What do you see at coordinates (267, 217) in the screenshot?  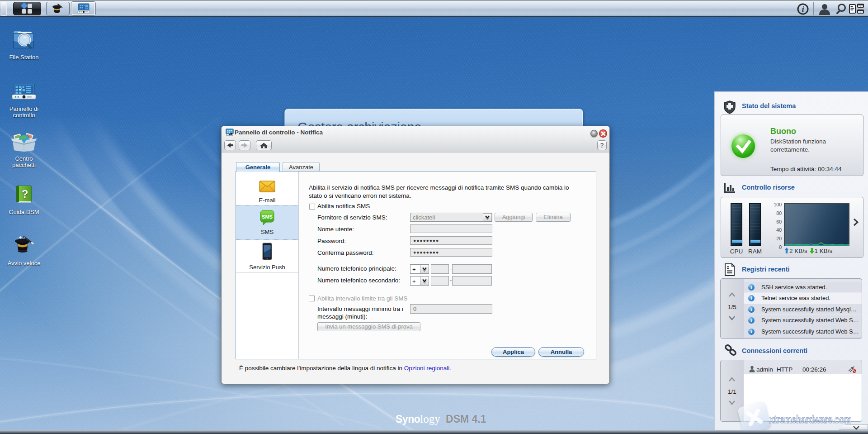 I see `svg-text: SMS` at bounding box center [267, 217].